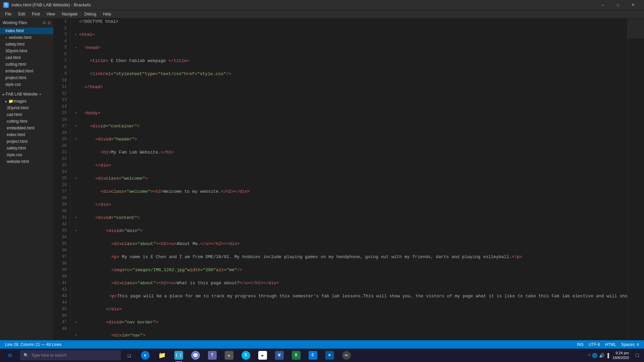 The height and width of the screenshot is (362, 644). What do you see at coordinates (603, 5) in the screenshot?
I see `minimize-button: ─` at bounding box center [603, 5].